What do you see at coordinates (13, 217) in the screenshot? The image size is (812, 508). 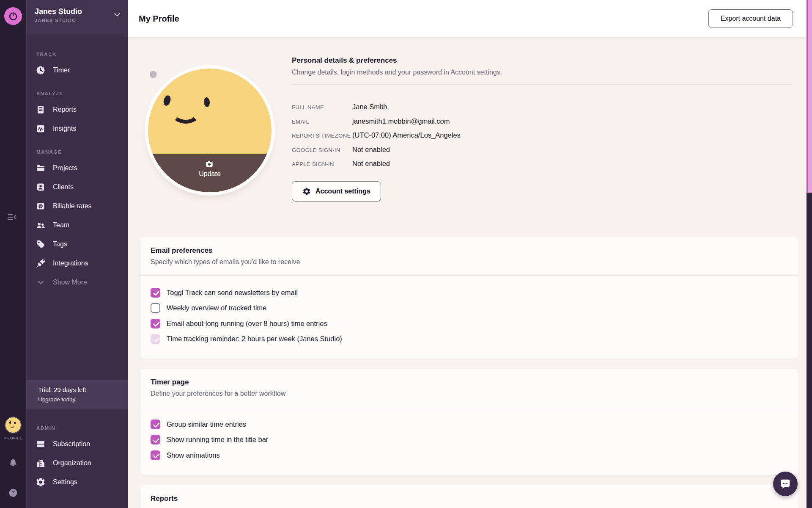 I see `collapse-icon` at bounding box center [13, 217].